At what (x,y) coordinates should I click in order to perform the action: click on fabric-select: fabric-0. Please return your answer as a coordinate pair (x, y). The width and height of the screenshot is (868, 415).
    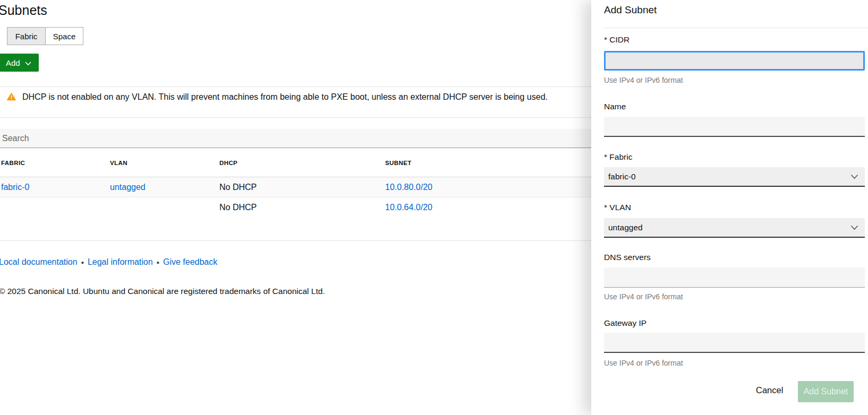
    Looking at the image, I should click on (734, 177).